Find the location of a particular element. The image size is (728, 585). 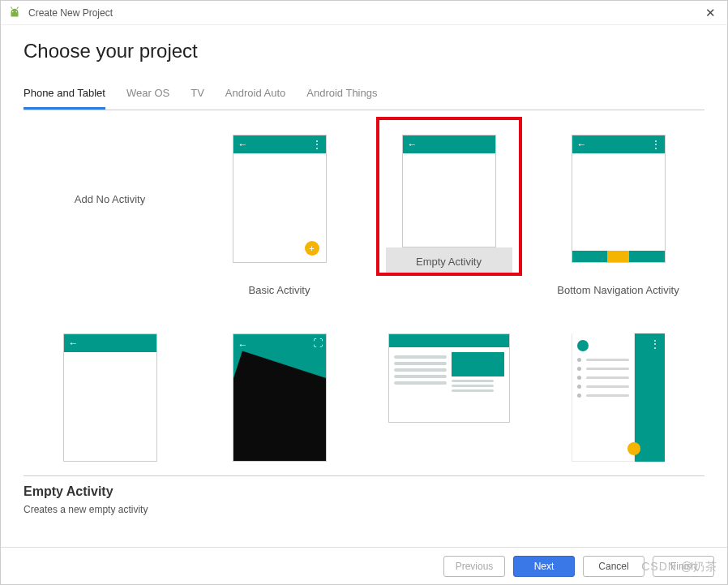

tab-android-auto: Android Auto is located at coordinates (255, 96).